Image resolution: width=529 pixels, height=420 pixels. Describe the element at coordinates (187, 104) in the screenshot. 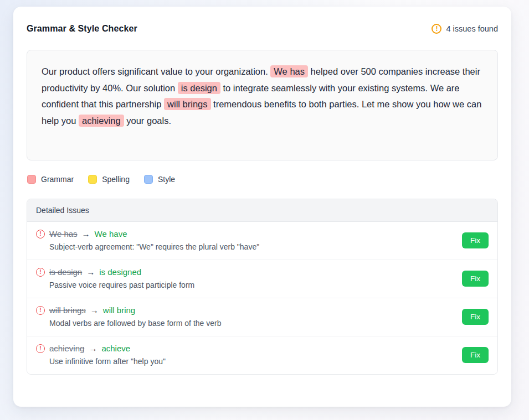

I see `highlighted-error-phrase: will brings` at that location.